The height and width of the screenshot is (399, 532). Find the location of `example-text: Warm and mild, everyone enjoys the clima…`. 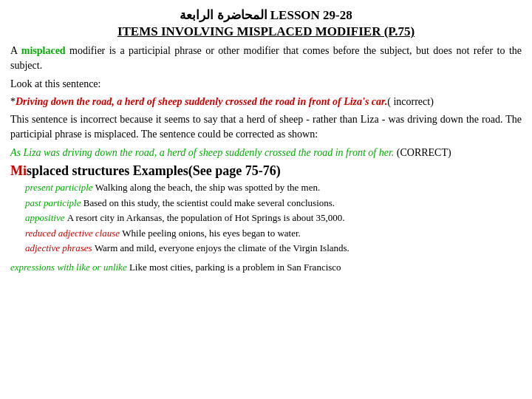

example-text: Warm and mild, everyone enjoys the clima… is located at coordinates (222, 248).